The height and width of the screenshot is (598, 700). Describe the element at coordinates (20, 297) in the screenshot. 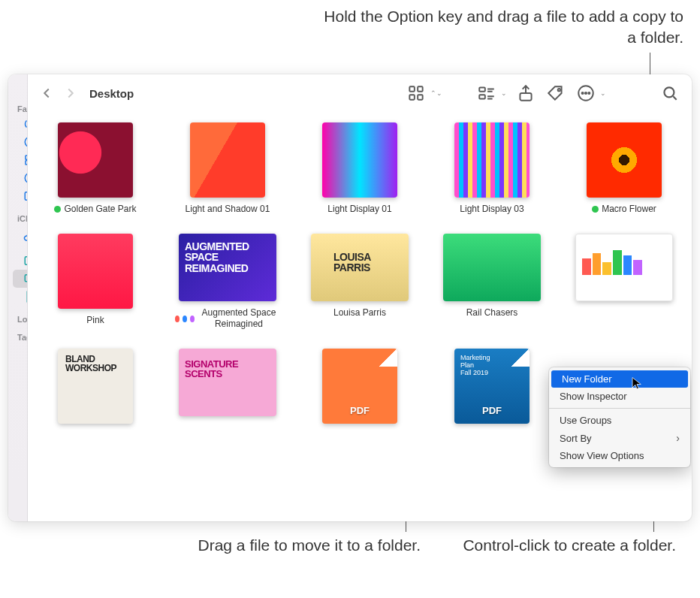

I see `sidebar-item-documents: Documents` at that location.